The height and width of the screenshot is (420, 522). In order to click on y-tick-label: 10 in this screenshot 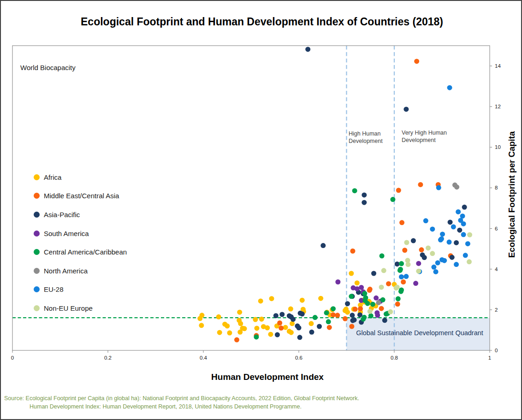, I will do `click(498, 147)`.